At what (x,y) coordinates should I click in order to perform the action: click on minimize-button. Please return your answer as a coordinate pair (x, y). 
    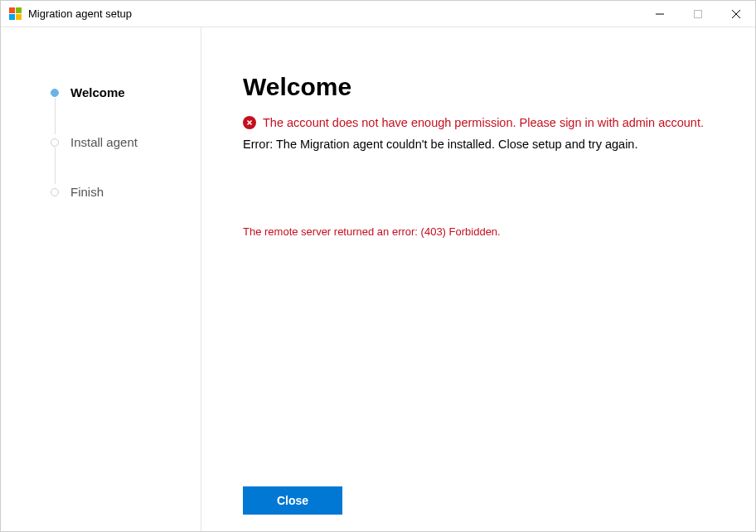
    Looking at the image, I should click on (660, 13).